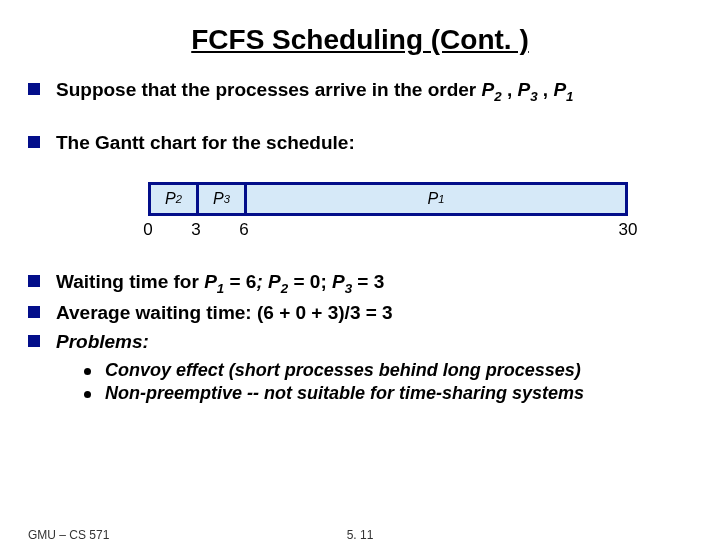 This screenshot has width=720, height=540. I want to click on gantt-tick: 0, so click(148, 230).